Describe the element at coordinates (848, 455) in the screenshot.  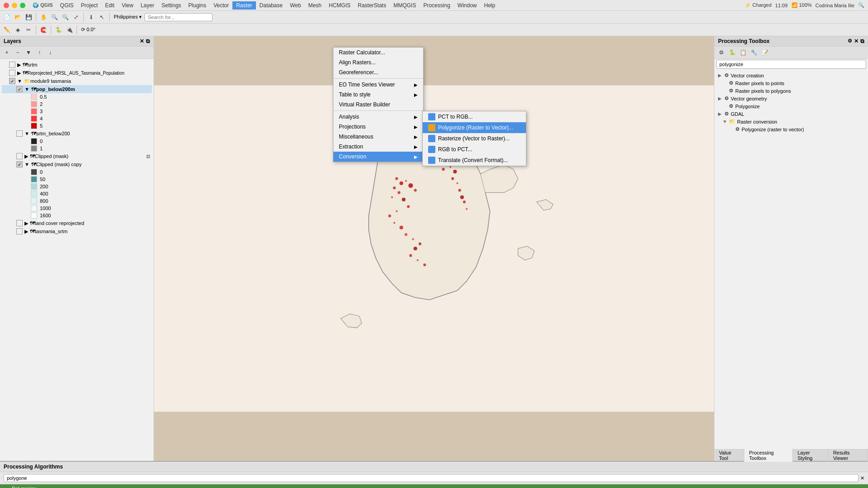
I see `tab-results-viewer: Results Viewer` at that location.